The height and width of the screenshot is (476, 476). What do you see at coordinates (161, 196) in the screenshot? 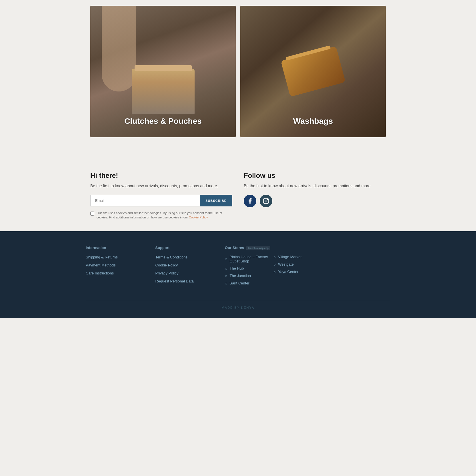
I see `newsletter-col: Hi there! Be the first to know about new…` at bounding box center [161, 196].